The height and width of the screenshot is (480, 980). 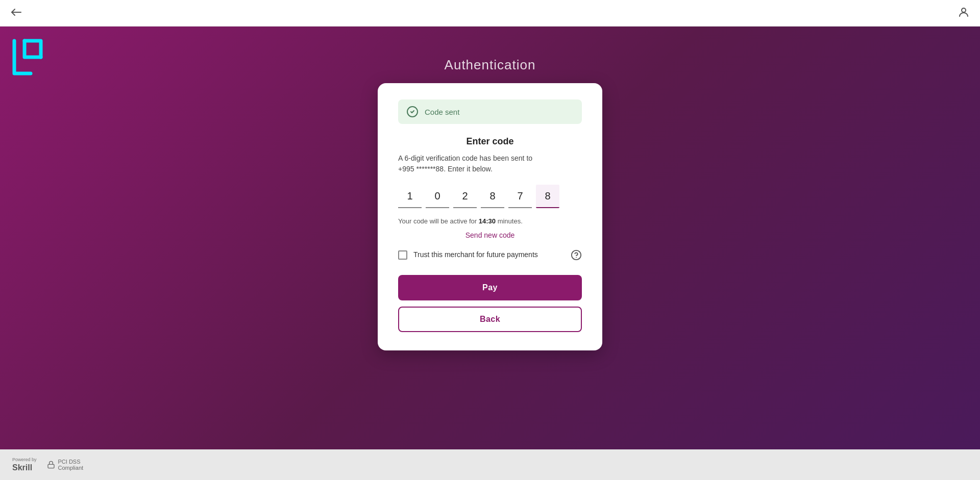 I want to click on user-nav-button, so click(x=964, y=13).